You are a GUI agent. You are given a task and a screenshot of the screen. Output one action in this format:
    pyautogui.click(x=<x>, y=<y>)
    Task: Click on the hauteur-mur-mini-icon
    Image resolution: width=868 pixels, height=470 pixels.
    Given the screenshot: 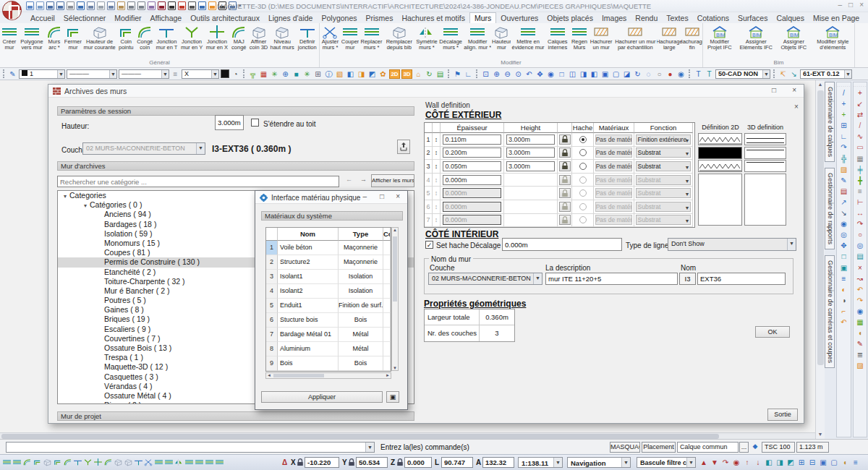 What is the action you would take?
    pyautogui.click(x=47, y=462)
    